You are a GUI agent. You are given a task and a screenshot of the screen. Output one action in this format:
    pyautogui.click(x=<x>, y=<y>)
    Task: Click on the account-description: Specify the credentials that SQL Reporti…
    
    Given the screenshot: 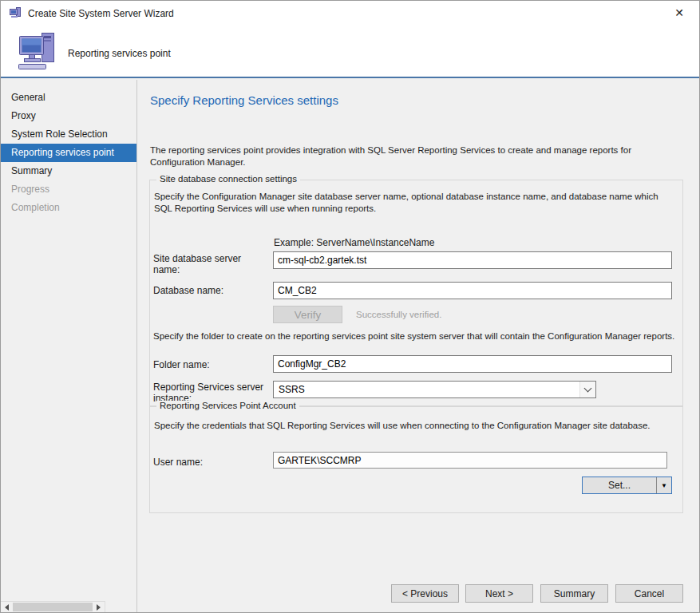 What is the action you would take?
    pyautogui.click(x=415, y=426)
    